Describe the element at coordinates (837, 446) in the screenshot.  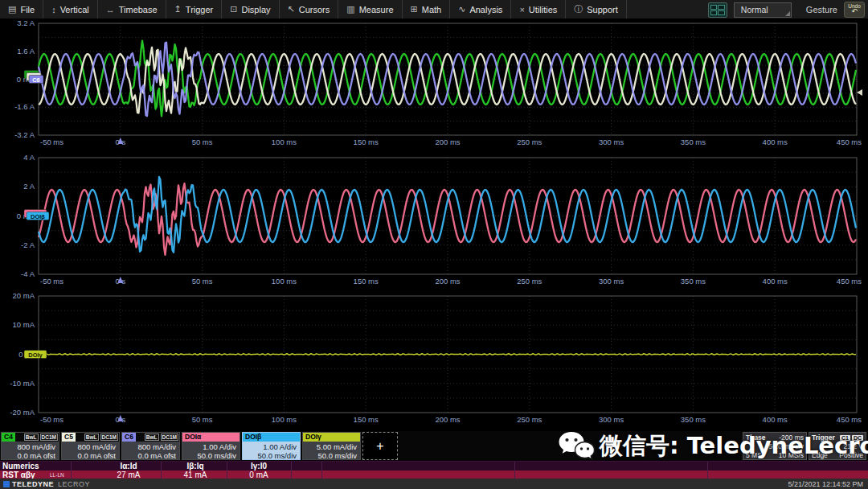
I see `trigger-descriptor: Trigger C1DC 21.2 V Edge Positive` at that location.